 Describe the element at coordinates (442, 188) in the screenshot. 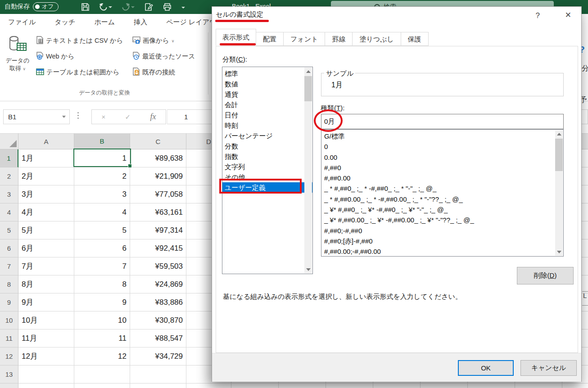

I see `format-code-item: _ * #,##0_ ;_ * -#,##0_ ;_ * "-"_ ;_ @_` at that location.